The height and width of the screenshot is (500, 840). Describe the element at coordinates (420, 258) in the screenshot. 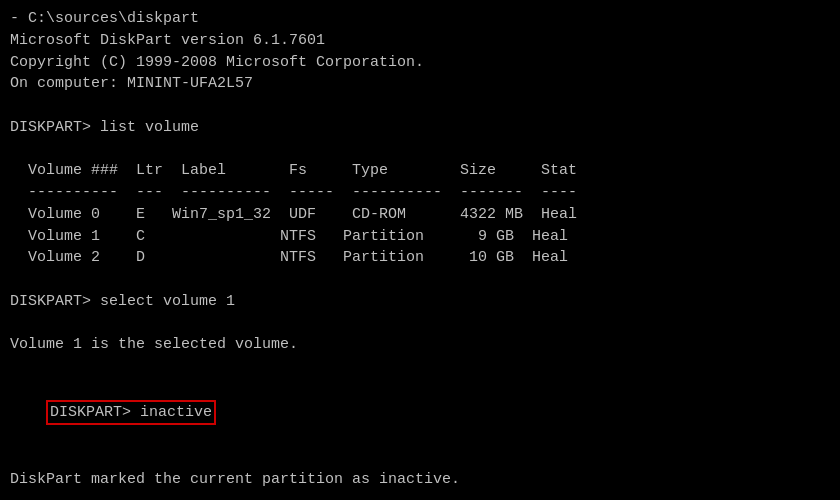

I see `vol2-row: Volume 2 D NTFS Partition 10 GB Heal` at that location.